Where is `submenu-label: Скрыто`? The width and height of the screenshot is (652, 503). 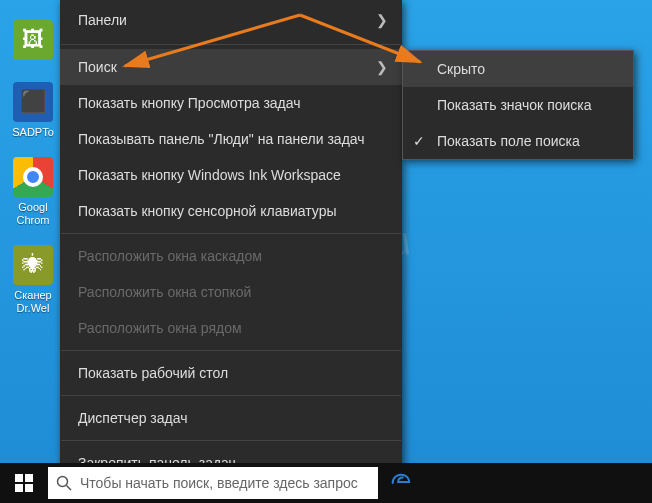
submenu-label: Скрыто is located at coordinates (461, 69).